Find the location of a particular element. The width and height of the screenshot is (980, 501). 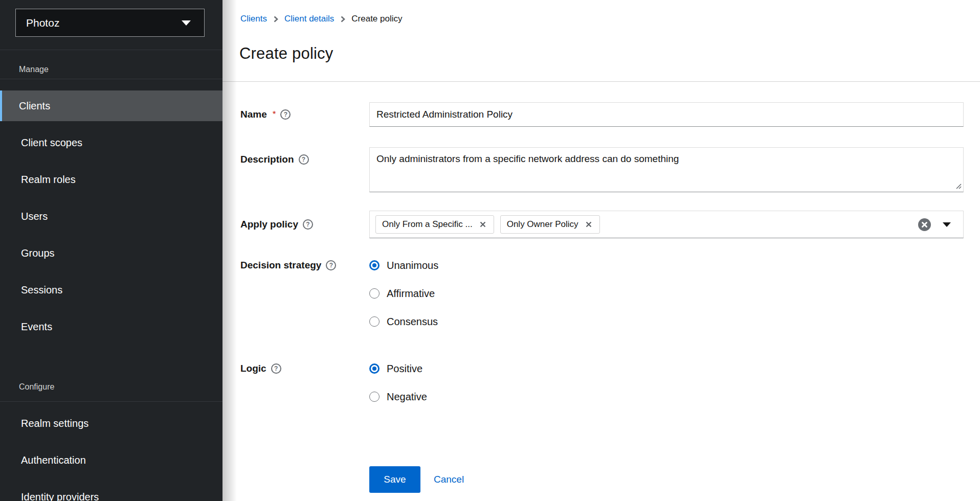

sidebar-item-realm-roles: Realm roles is located at coordinates (112, 179).